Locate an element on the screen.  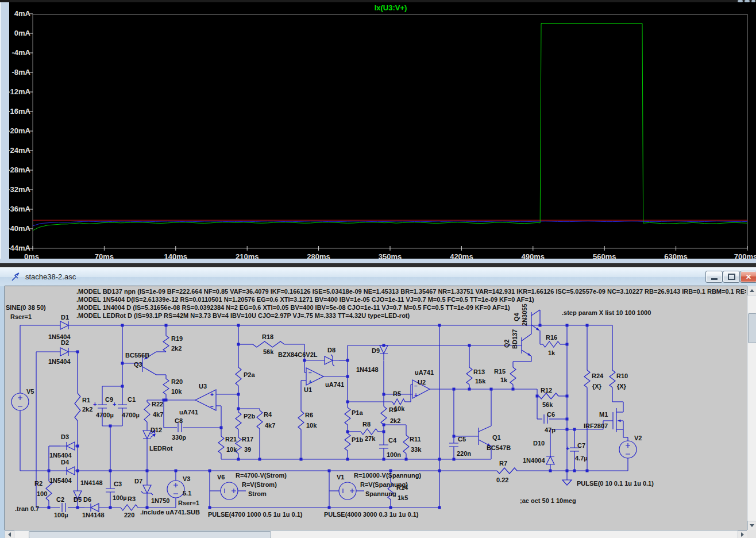
component-label: D5 D6 is located at coordinates (83, 499).